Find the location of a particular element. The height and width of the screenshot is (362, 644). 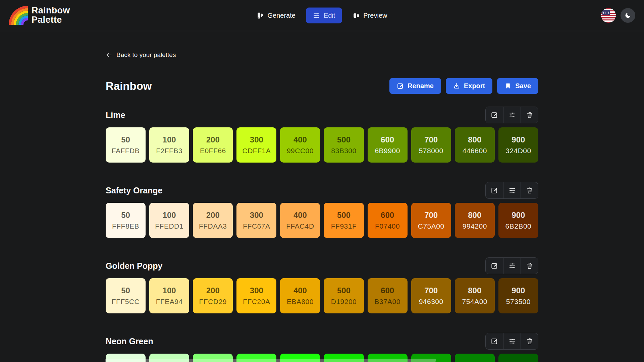

color-swatch: 400EBA800 is located at coordinates (300, 296).